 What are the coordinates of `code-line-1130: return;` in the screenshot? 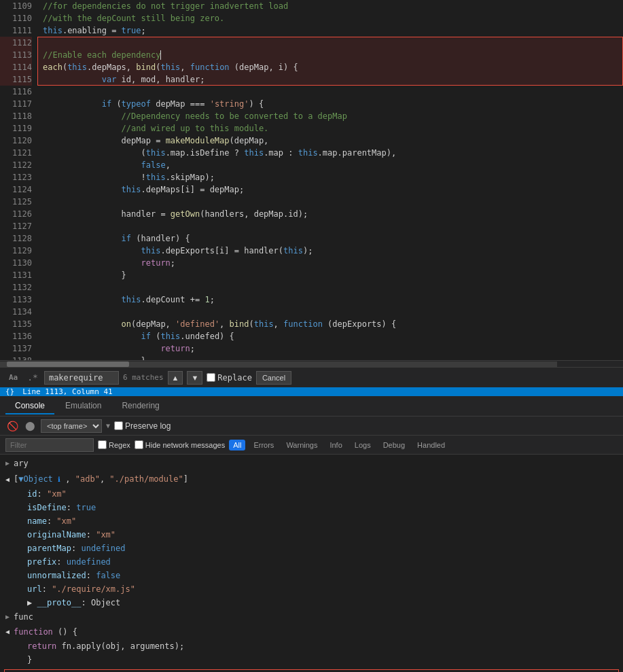 It's located at (330, 263).